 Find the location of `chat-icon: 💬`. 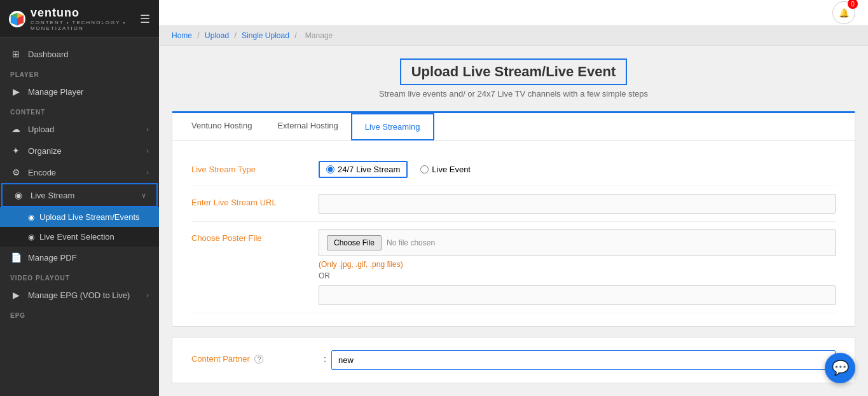

chat-icon: 💬 is located at coordinates (841, 368).